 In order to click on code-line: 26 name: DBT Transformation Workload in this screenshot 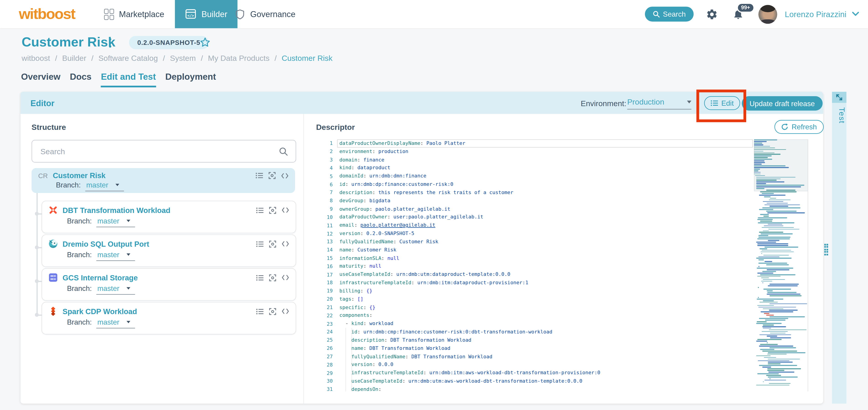, I will do `click(534, 348)`.